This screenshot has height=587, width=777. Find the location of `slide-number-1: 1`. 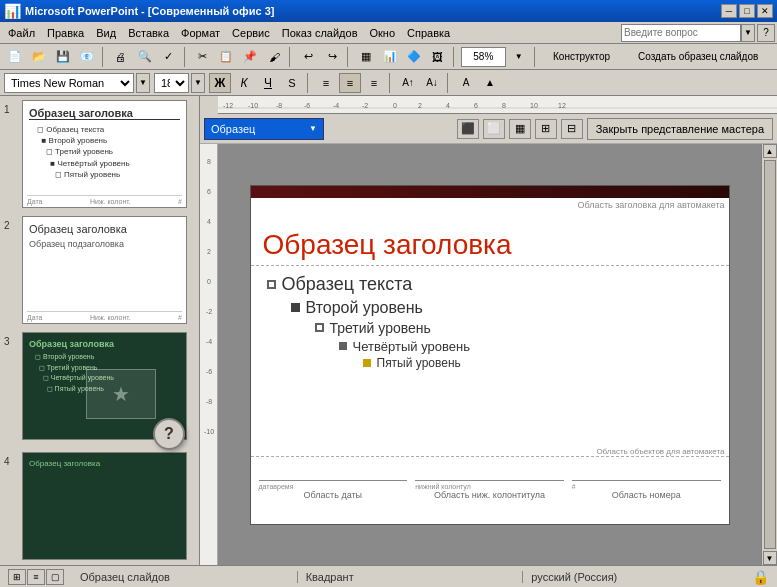

slide-number-1: 1 is located at coordinates (11, 110).